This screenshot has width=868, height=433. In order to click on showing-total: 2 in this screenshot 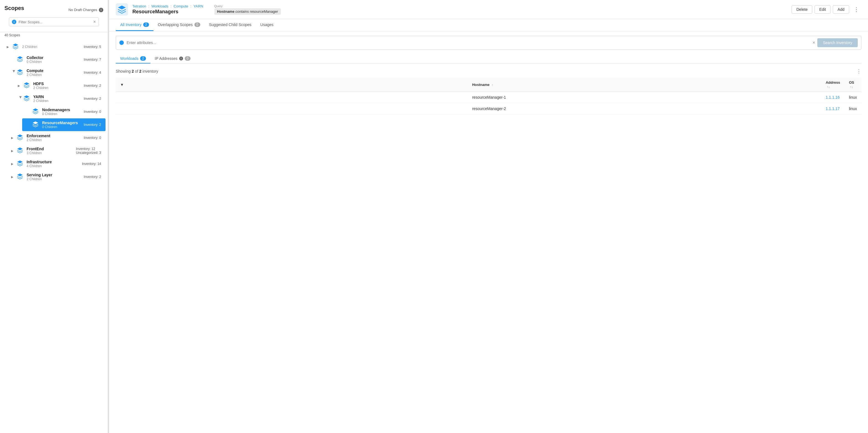, I will do `click(140, 71)`.